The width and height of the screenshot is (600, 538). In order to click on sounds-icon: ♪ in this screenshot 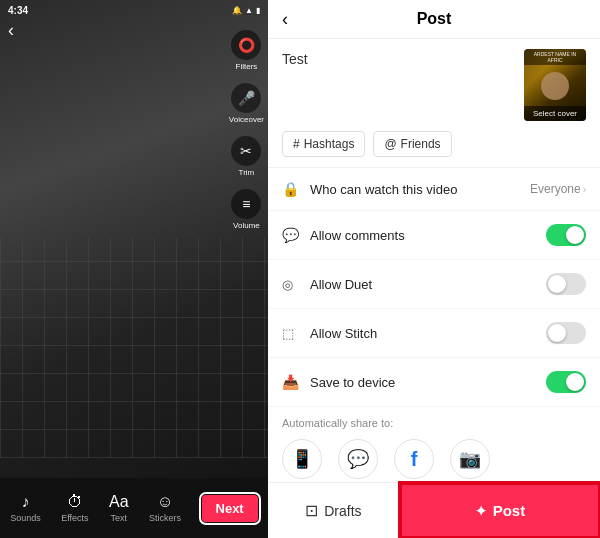, I will do `click(25, 502)`.